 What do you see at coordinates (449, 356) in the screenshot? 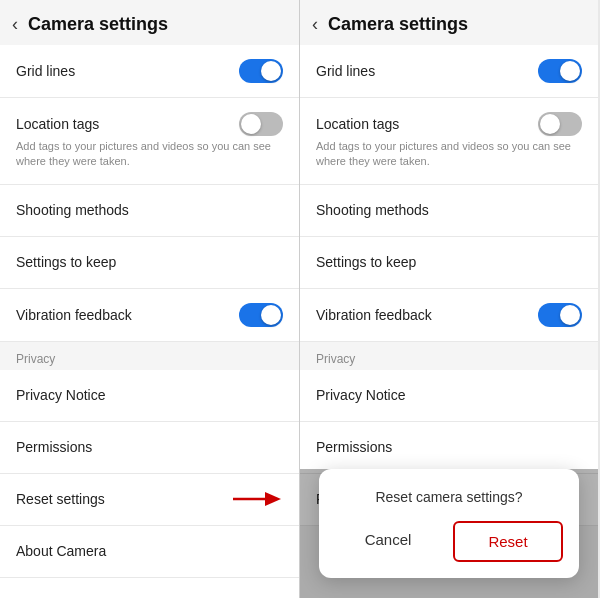
I see `right-privacy-section-header: Privacy` at bounding box center [449, 356].